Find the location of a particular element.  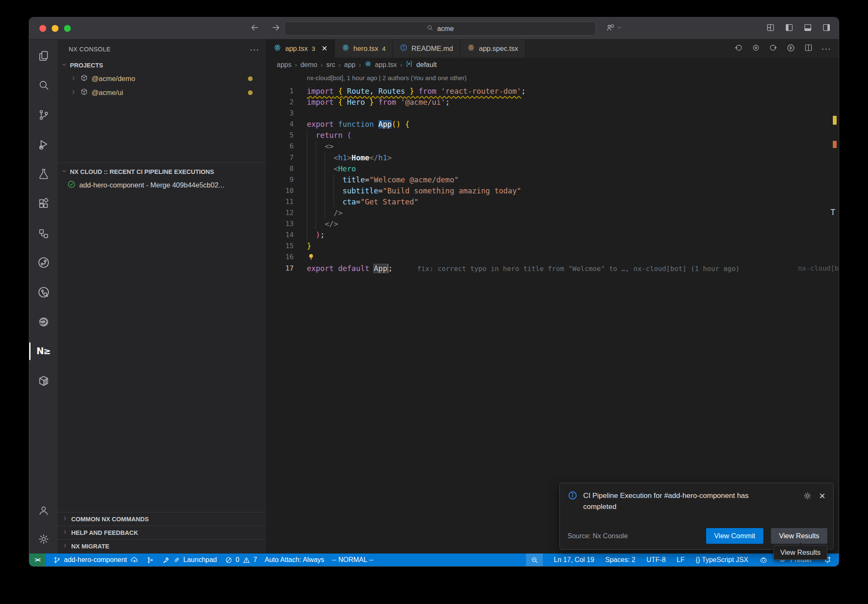

code-line: 12 /> is located at coordinates (553, 213).